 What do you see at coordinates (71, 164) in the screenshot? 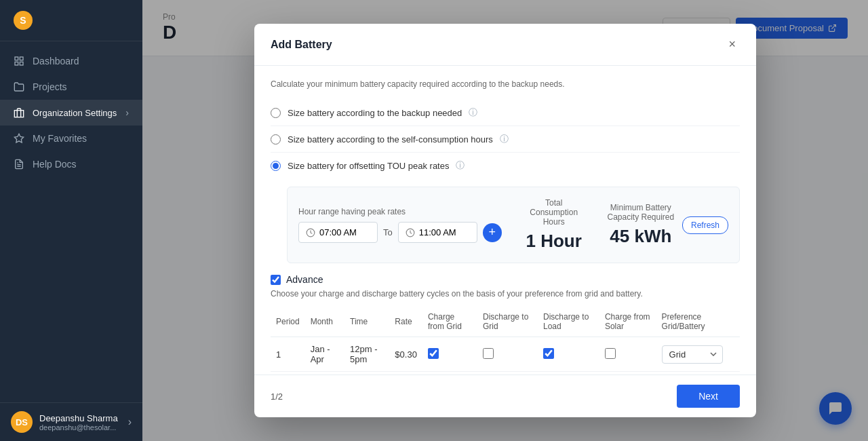
I see `sidebar-item-help: Help Docs` at bounding box center [71, 164].